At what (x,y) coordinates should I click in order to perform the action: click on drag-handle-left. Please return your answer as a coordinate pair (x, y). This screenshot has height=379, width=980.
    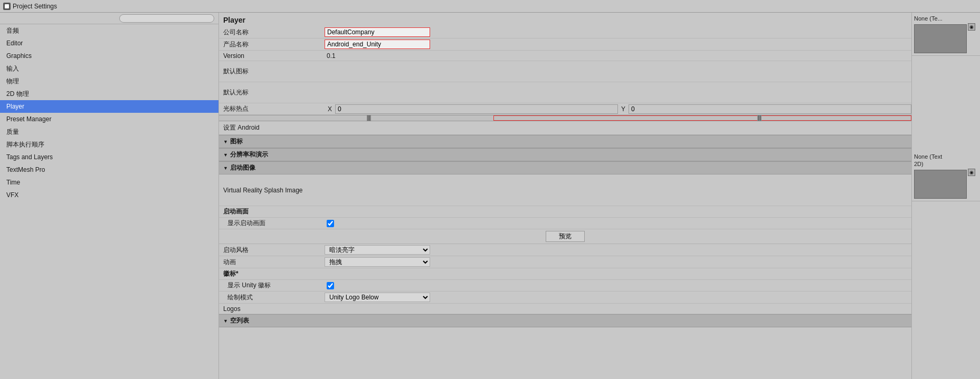
    Looking at the image, I should click on (369, 118).